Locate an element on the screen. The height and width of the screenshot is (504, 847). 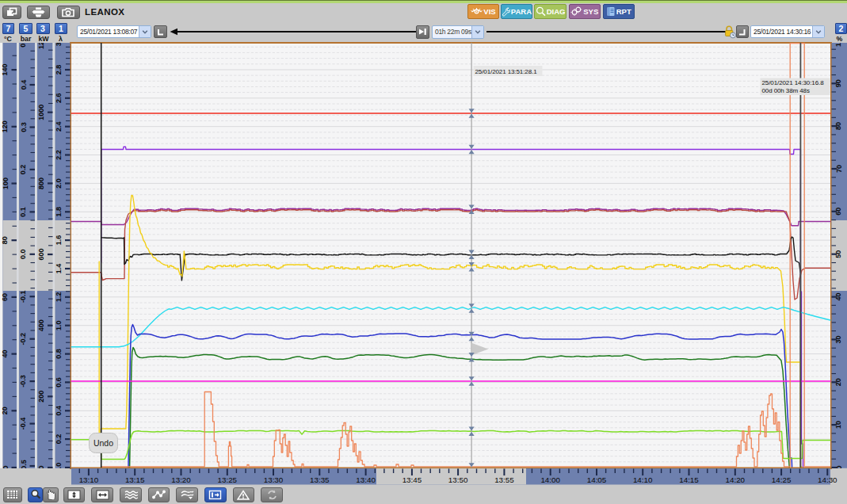
svg-text: 13:10 is located at coordinates (89, 480).